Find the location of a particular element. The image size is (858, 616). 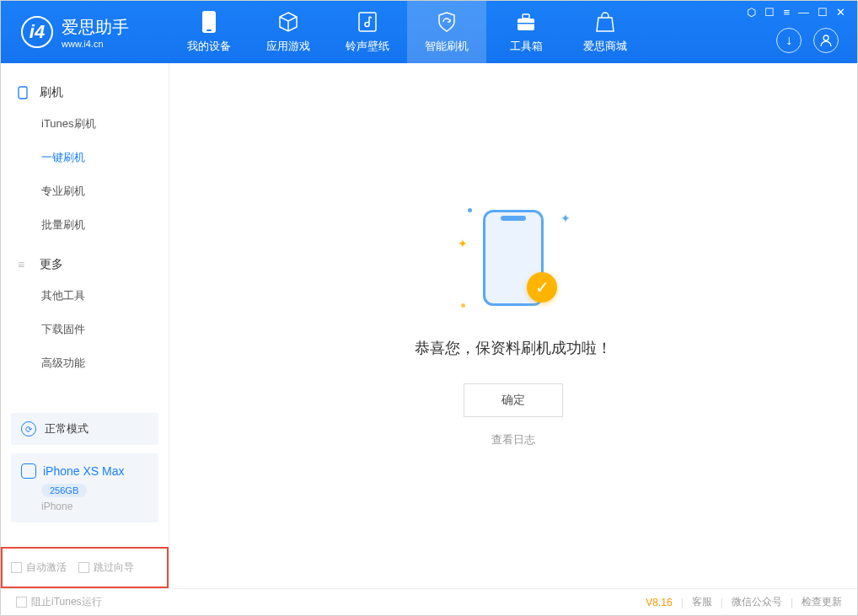

sidebar-item-advanced: 高级功能 is located at coordinates (84, 363).